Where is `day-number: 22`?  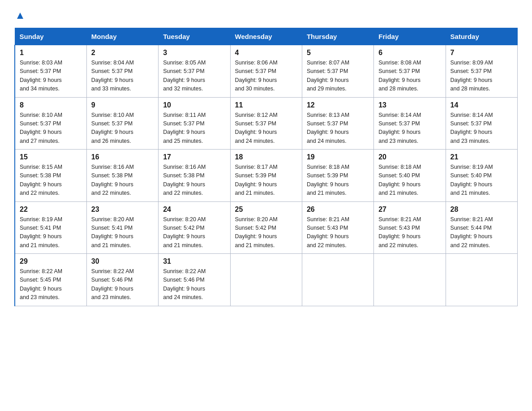
day-number: 22 is located at coordinates (51, 210).